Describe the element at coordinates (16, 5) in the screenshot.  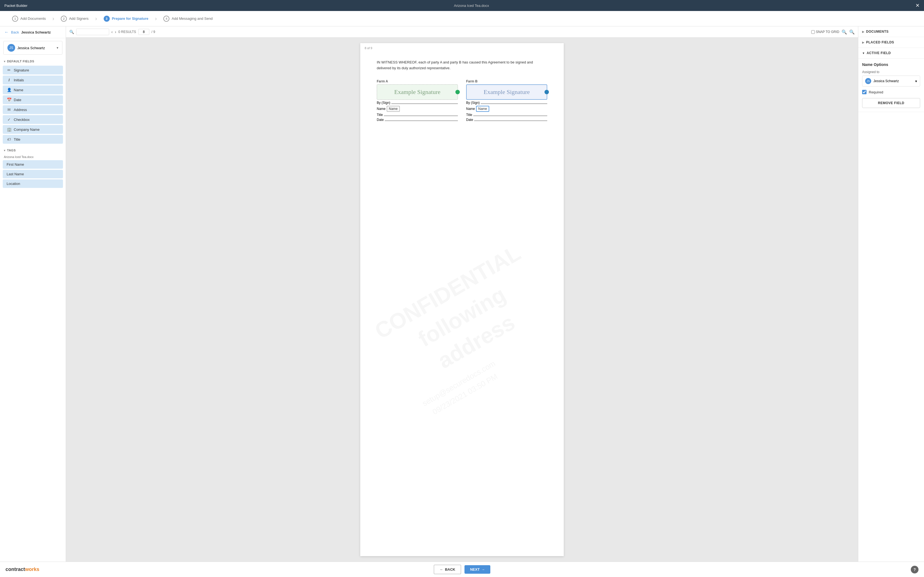
I see `app-title: Packet Builder` at that location.